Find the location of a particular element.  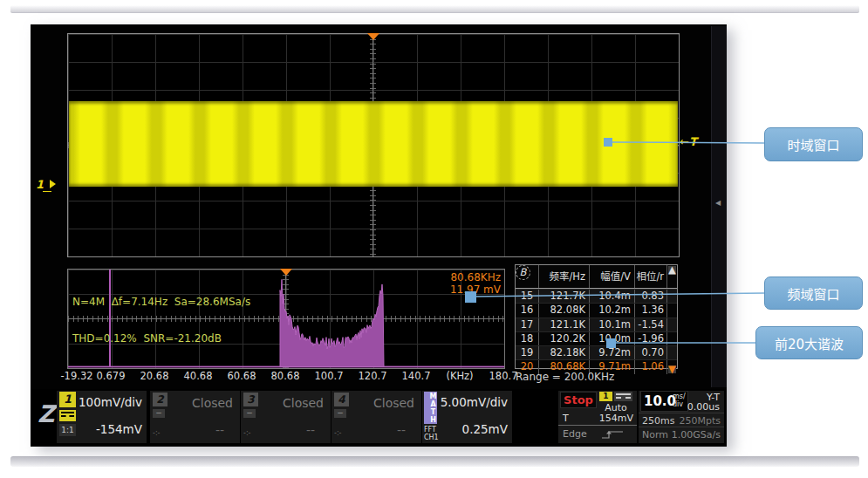

channel2-badge: 2 is located at coordinates (161, 399).